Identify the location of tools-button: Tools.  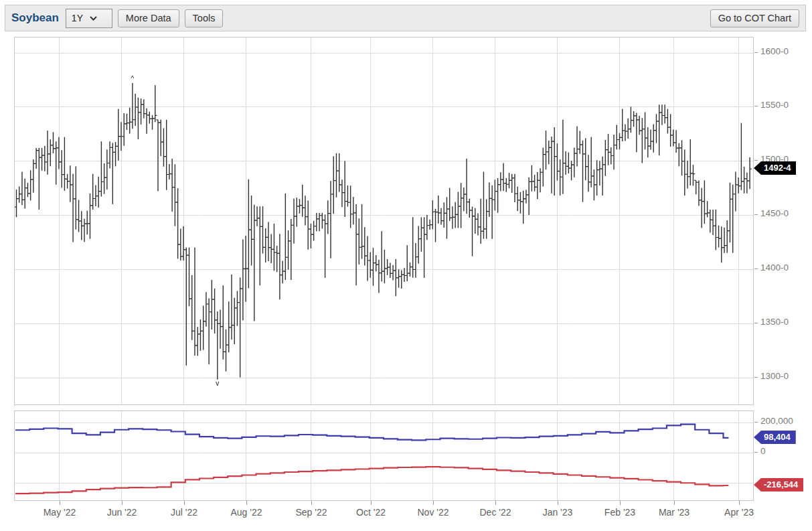
(204, 19).